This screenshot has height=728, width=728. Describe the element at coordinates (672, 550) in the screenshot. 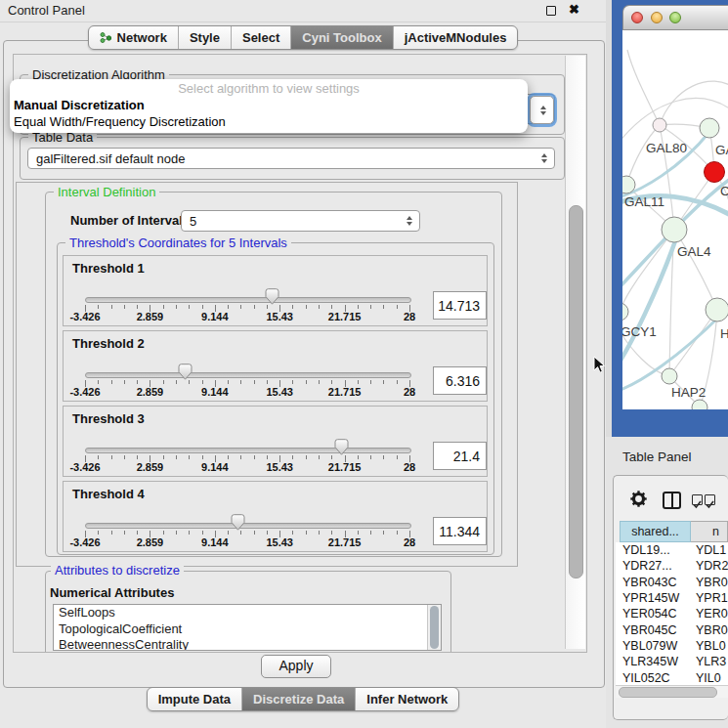

I see `table-row: YDL19...YDL1` at that location.